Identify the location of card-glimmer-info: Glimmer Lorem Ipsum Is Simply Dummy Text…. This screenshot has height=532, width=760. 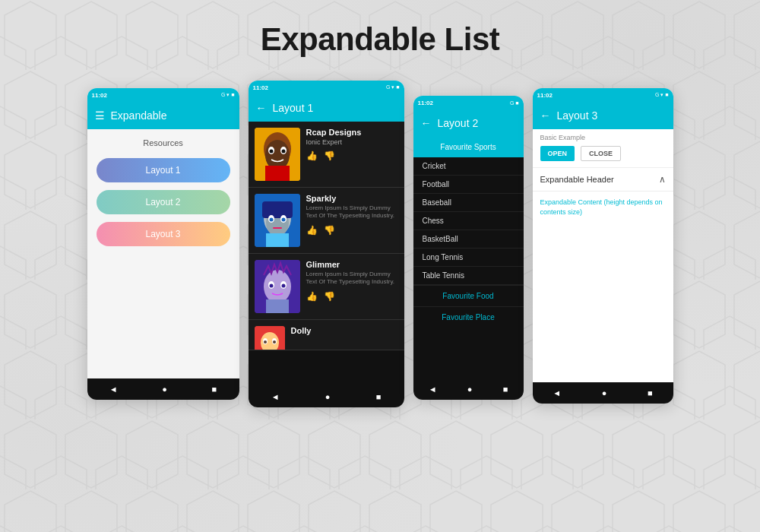
(353, 281).